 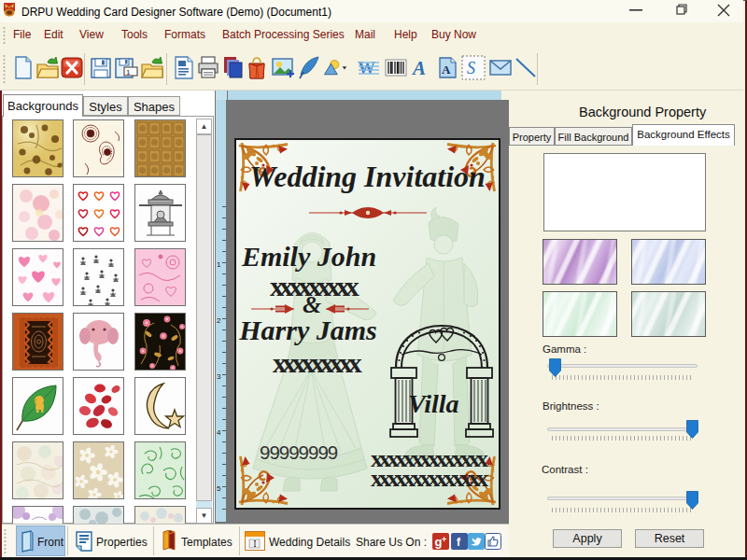 I want to click on svg-text: S, so click(x=471, y=68).